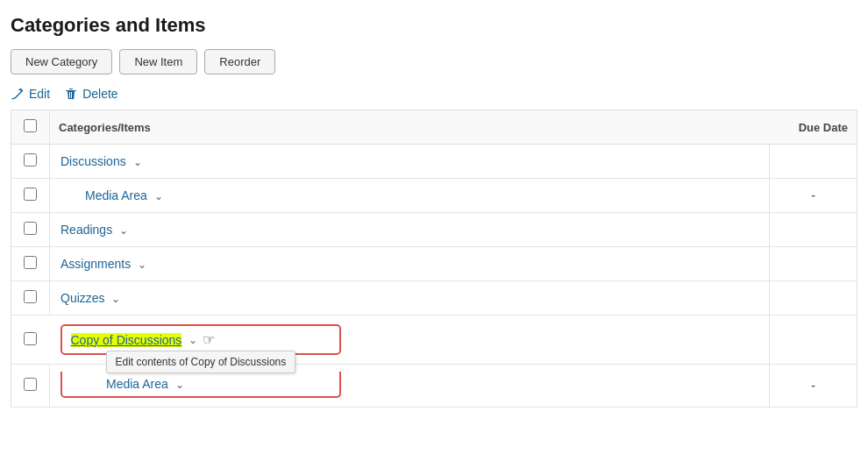 Image resolution: width=868 pixels, height=461 pixels. What do you see at coordinates (30, 338) in the screenshot?
I see `copy-discussions-checkbox` at bounding box center [30, 338].